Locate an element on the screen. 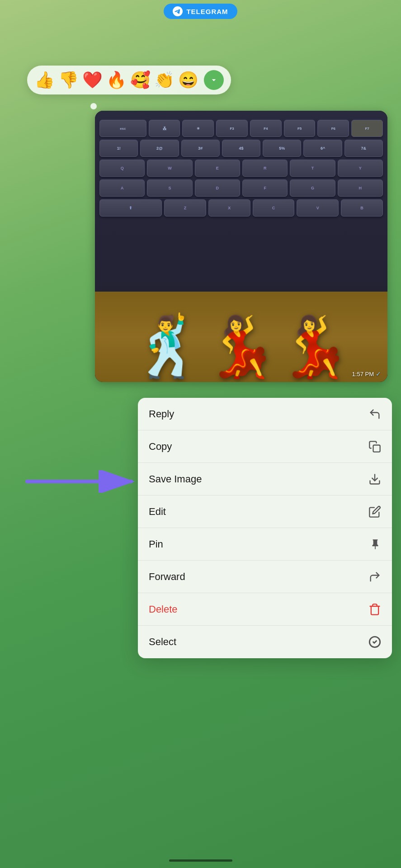 The height and width of the screenshot is (868, 401). emoji-smiling-hearts: 🥰 is located at coordinates (140, 80).